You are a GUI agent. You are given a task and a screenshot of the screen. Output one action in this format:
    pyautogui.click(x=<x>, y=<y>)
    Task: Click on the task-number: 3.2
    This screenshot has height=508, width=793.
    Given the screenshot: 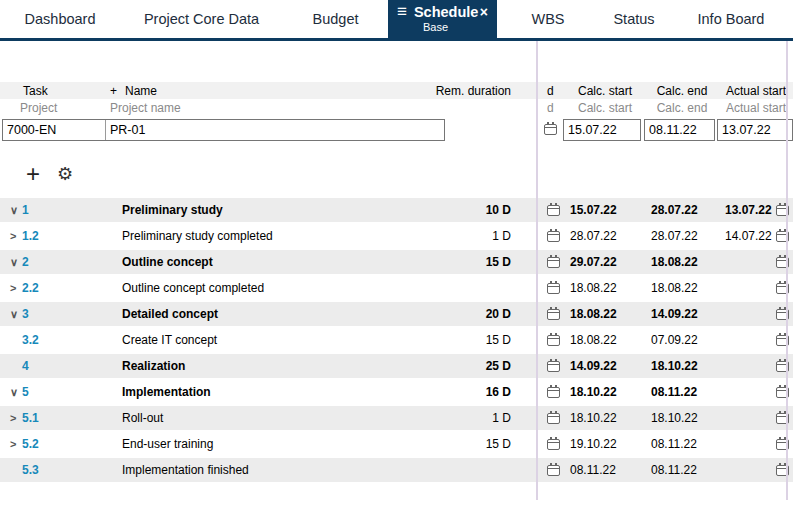 What is the action you would take?
    pyautogui.click(x=61, y=340)
    